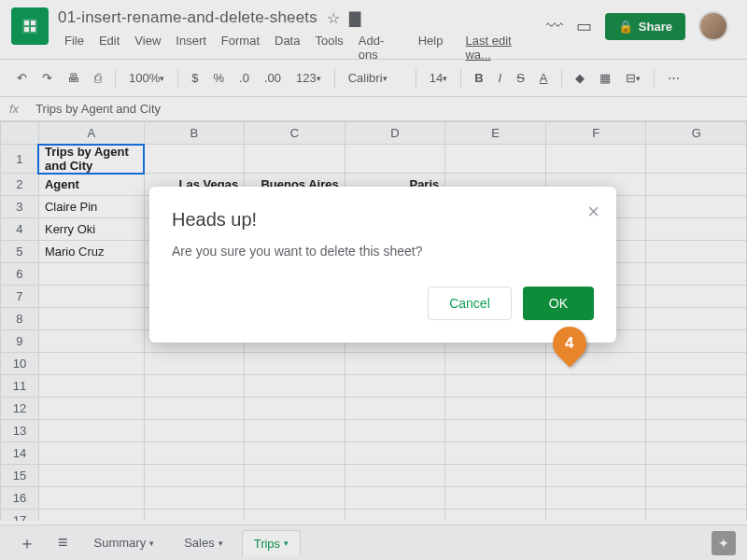 This screenshot has width=747, height=560. Describe the element at coordinates (383, 251) in the screenshot. I see `dialog-message: Are you sure you want to delete this she…` at that location.